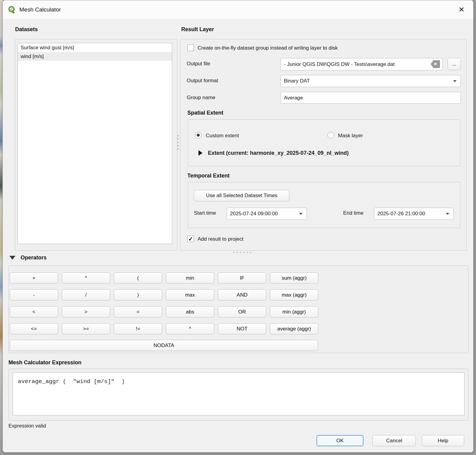 Image resolution: width=476 pixels, height=455 pixels. I want to click on output-file-label: Output file, so click(199, 64).